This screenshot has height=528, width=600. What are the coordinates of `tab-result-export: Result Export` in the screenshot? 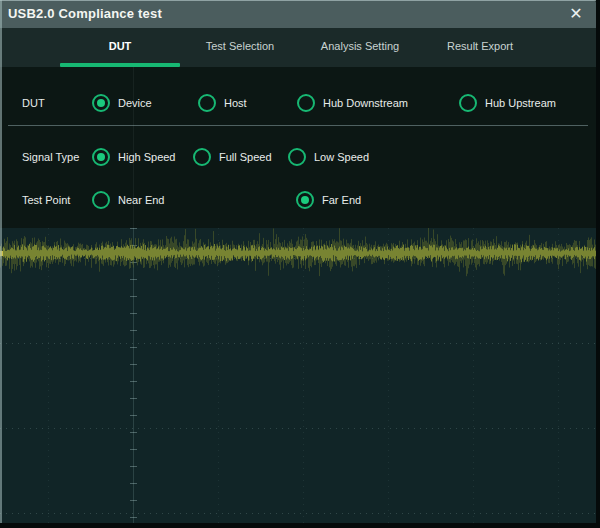 It's located at (480, 48).